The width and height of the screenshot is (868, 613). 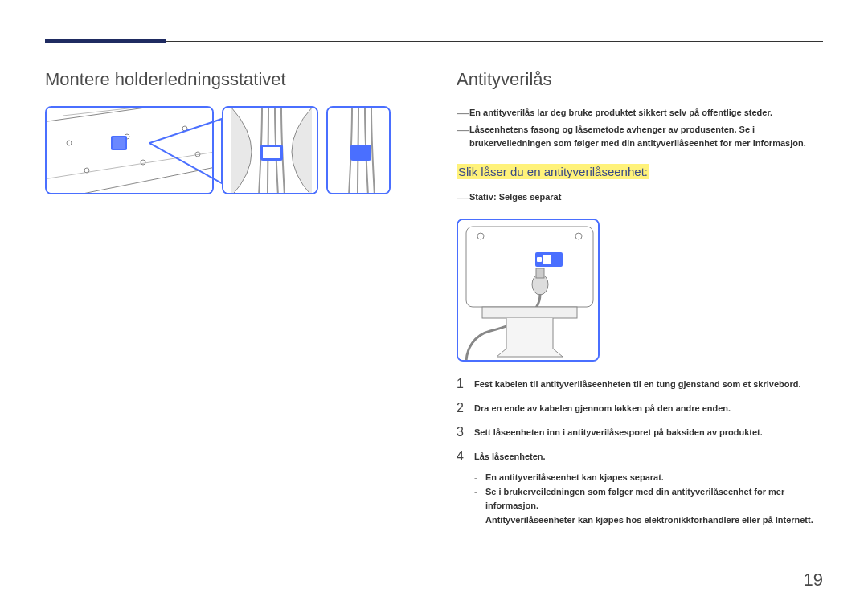 What do you see at coordinates (654, 500) in the screenshot?
I see `note-text: Se i brukerveiledningen som følger med d…` at bounding box center [654, 500].